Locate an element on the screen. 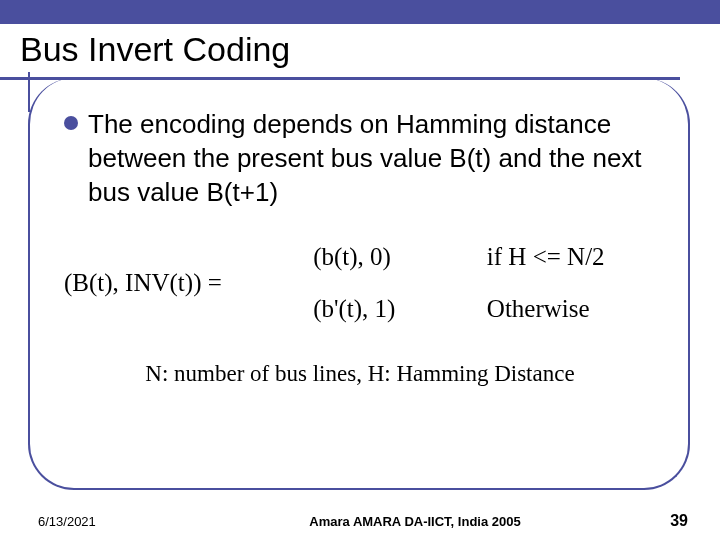 The width and height of the screenshot is (720, 540). formula-condition-2: Otherwise is located at coordinates (572, 309).